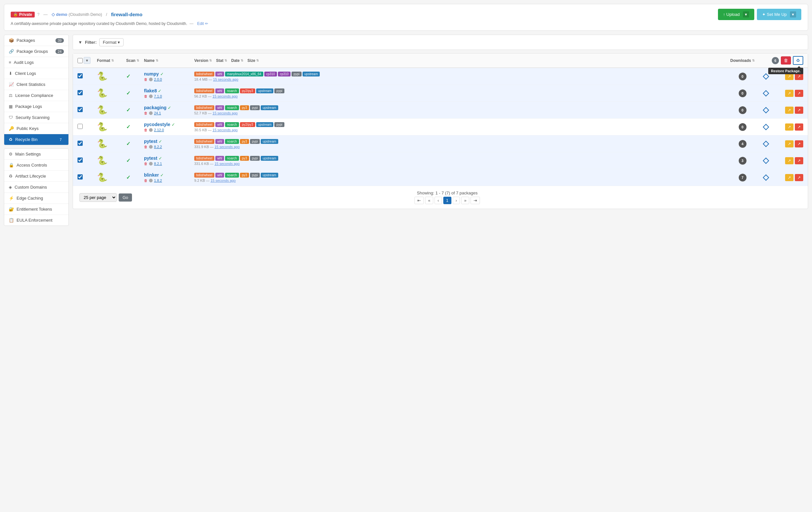  What do you see at coordinates (36, 73) in the screenshot?
I see `sidebar-item-client-logs: ⬇ Client Logs` at bounding box center [36, 73].